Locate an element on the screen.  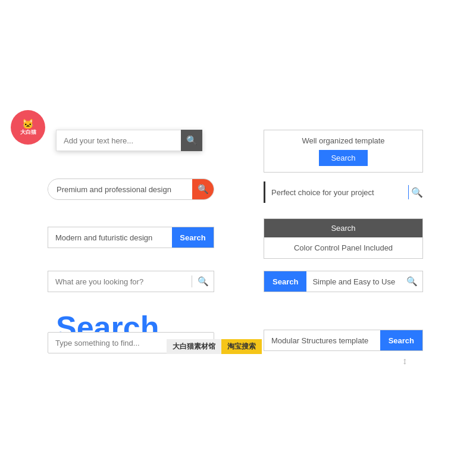
right-bar-2: Perfect choice for your project 🔍 is located at coordinates (343, 192).